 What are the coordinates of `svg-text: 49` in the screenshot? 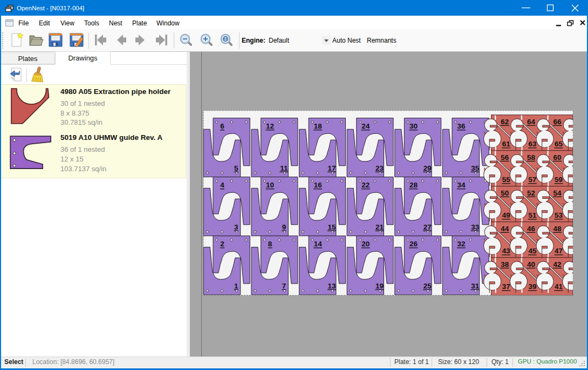 It's located at (506, 215).